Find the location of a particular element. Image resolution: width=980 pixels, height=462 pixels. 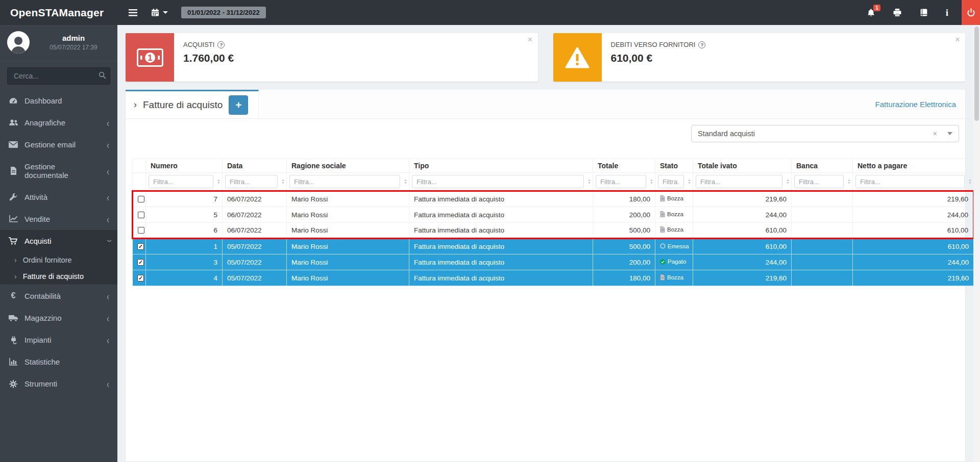

column-header-netto_a_pagare: Netto a pagare is located at coordinates (914, 166).